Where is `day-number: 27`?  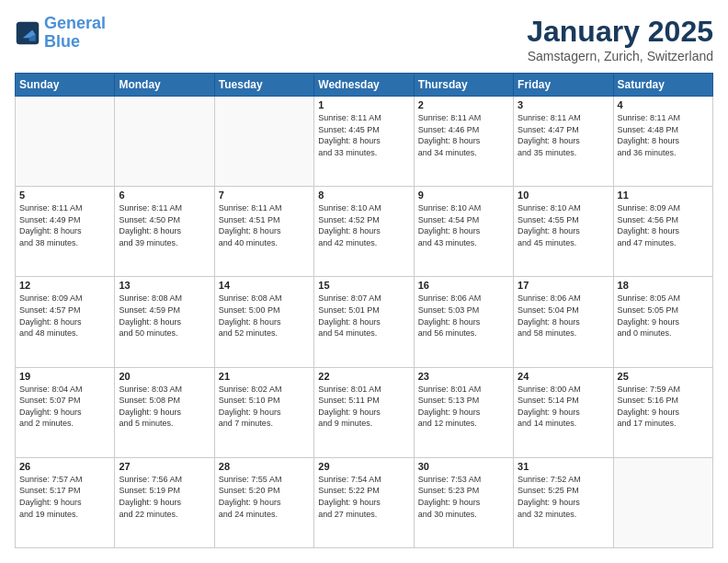 day-number: 27 is located at coordinates (164, 466).